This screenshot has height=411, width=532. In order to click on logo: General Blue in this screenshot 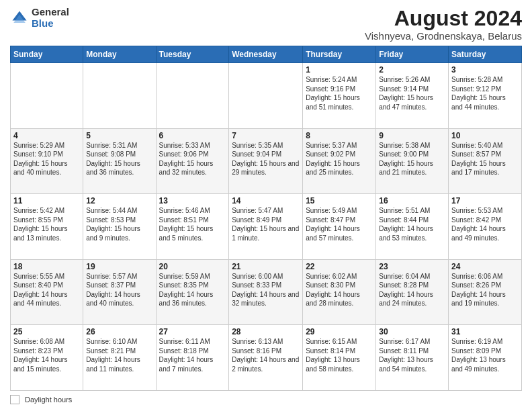, I will do `click(40, 17)`.